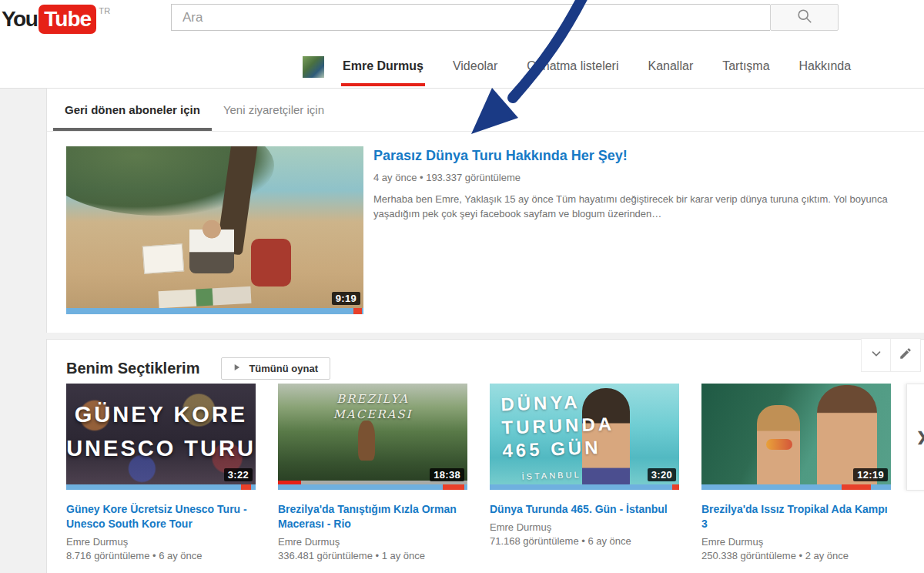 The height and width of the screenshot is (573, 924). Describe the element at coordinates (68, 19) in the screenshot. I see `logo-text-tube: Tube` at that location.